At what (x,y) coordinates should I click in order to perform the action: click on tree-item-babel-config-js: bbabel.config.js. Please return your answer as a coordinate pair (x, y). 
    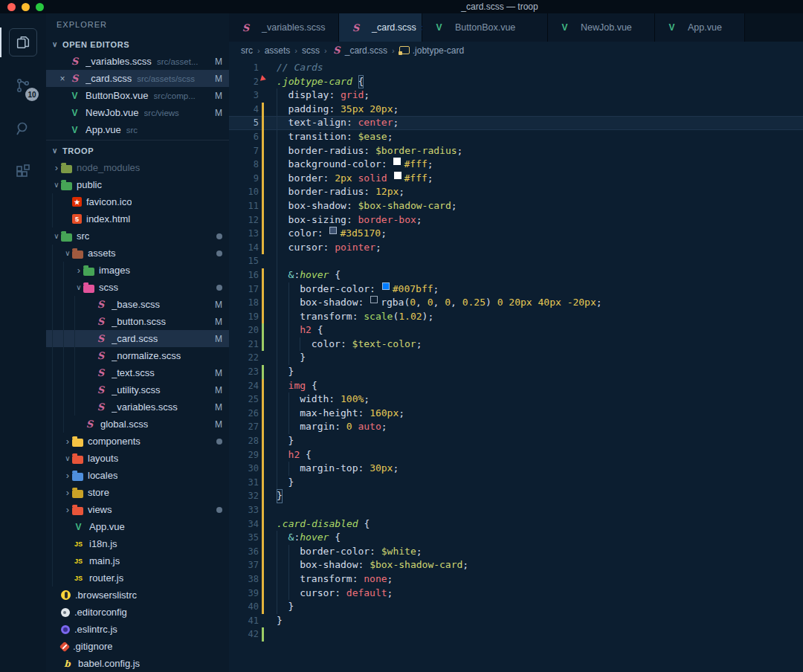
    Looking at the image, I should click on (138, 663).